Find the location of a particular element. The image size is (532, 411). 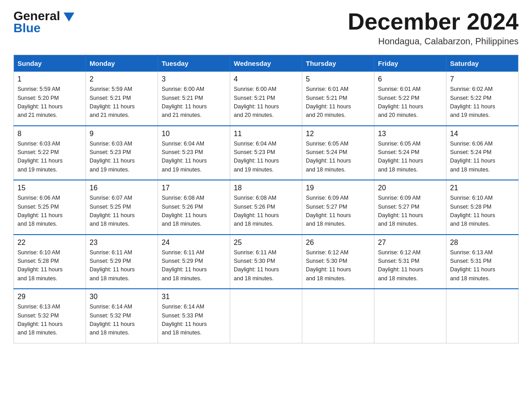

day-number: 2 is located at coordinates (122, 79).